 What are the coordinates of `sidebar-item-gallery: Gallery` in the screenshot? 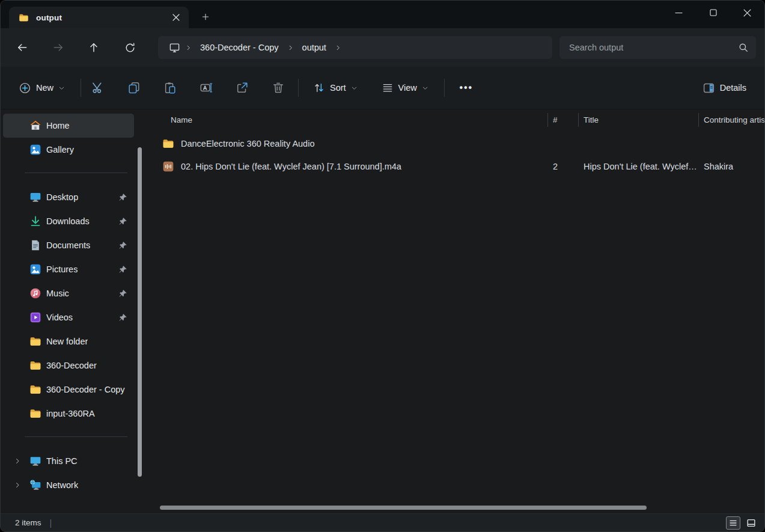 It's located at (69, 150).